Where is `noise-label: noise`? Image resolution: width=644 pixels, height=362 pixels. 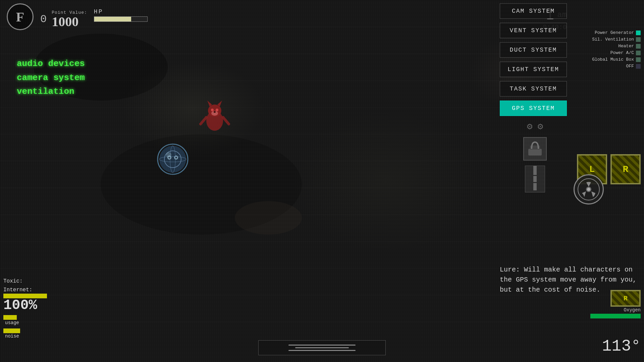
noise-label: noise is located at coordinates (12, 336).